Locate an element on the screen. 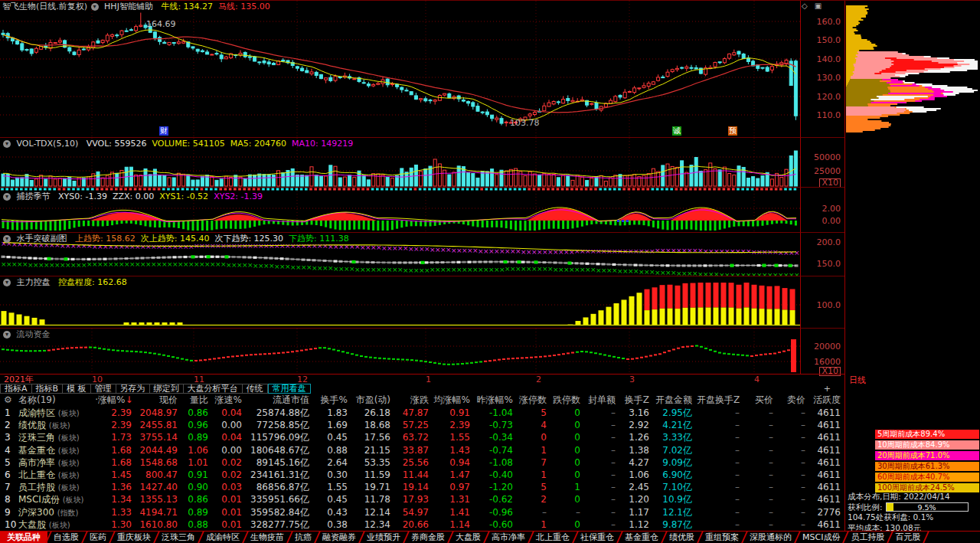 This screenshot has height=543, width=980. column-header: 换手Z is located at coordinates (637, 400).